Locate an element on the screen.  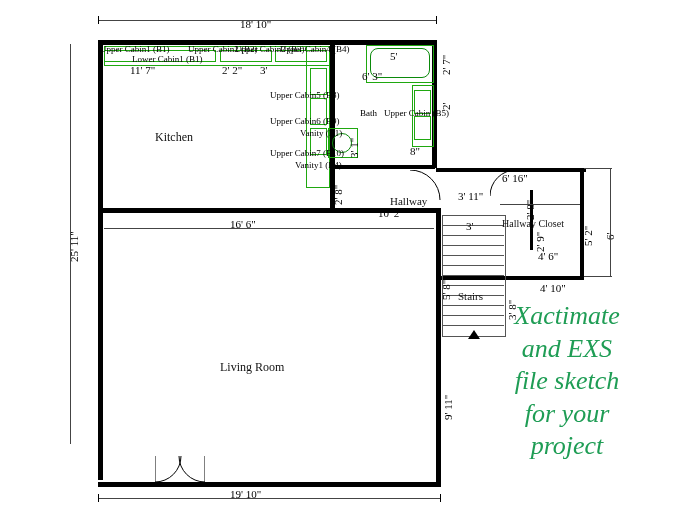
dim-top-main: 18' 10" is located at coordinates (256, 24).